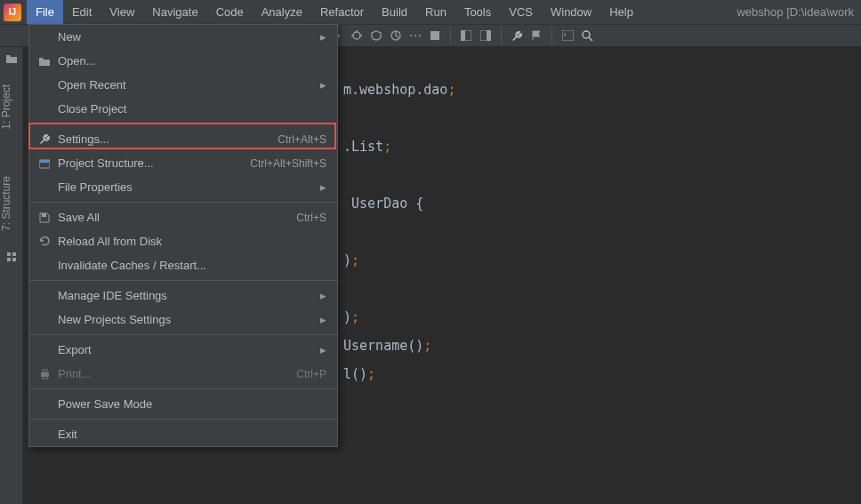 This screenshot has height=504, width=861. What do you see at coordinates (183, 295) in the screenshot?
I see `file-manage-ide-settings: Manage IDE Settings ▸` at bounding box center [183, 295].